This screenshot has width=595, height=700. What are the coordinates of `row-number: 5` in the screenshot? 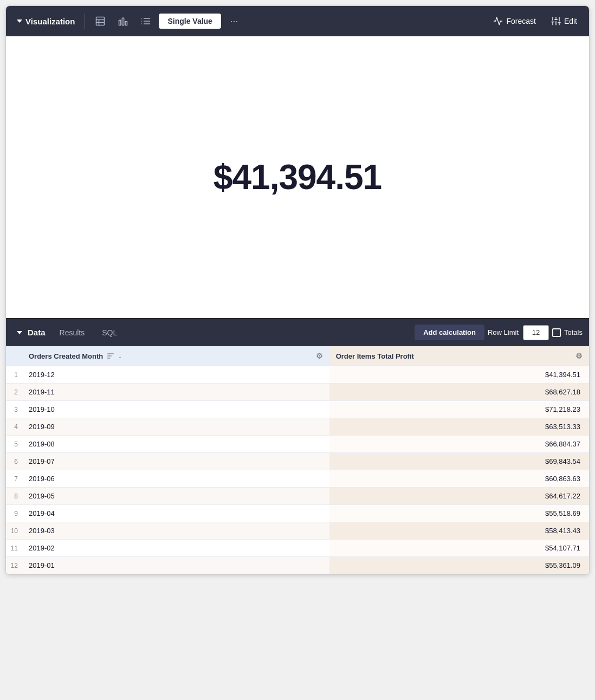 It's located at (14, 444).